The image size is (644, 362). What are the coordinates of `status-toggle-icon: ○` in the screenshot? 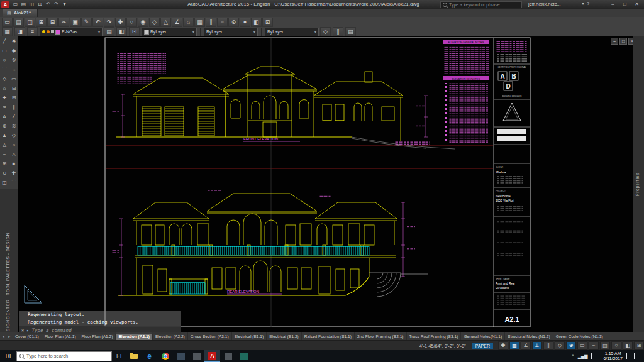 It's located at (616, 346).